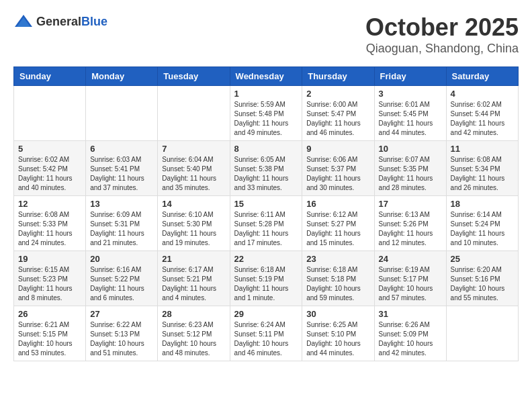  I want to click on day-number: 15, so click(266, 204).